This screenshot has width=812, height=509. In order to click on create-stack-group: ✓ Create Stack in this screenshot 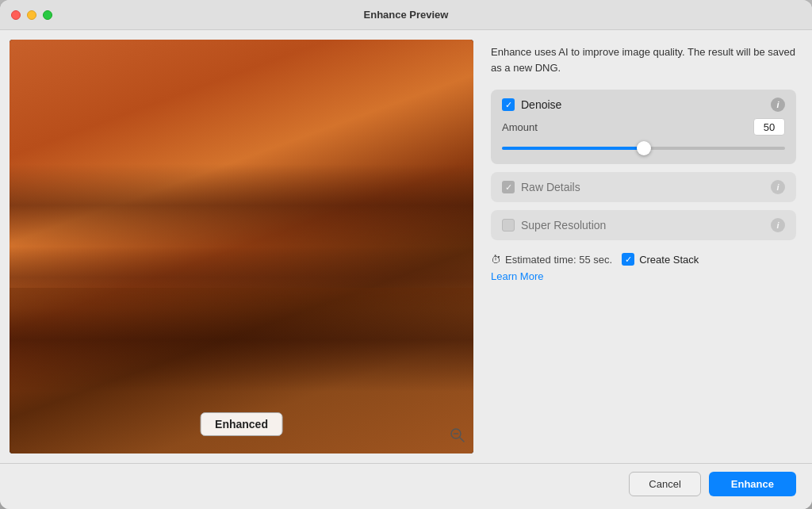, I will do `click(660, 259)`.